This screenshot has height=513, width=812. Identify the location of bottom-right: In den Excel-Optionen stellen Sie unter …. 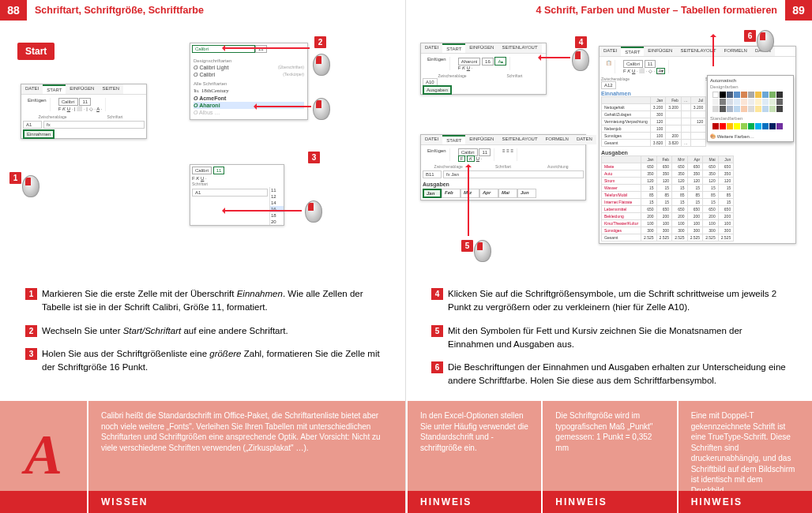
(609, 457).